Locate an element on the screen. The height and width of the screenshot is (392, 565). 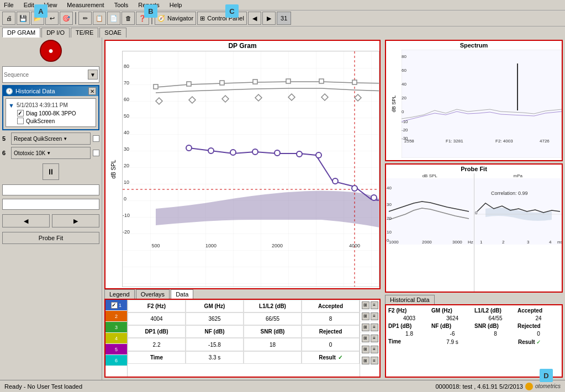
tab-overlays: Overlays is located at coordinates (152, 294).